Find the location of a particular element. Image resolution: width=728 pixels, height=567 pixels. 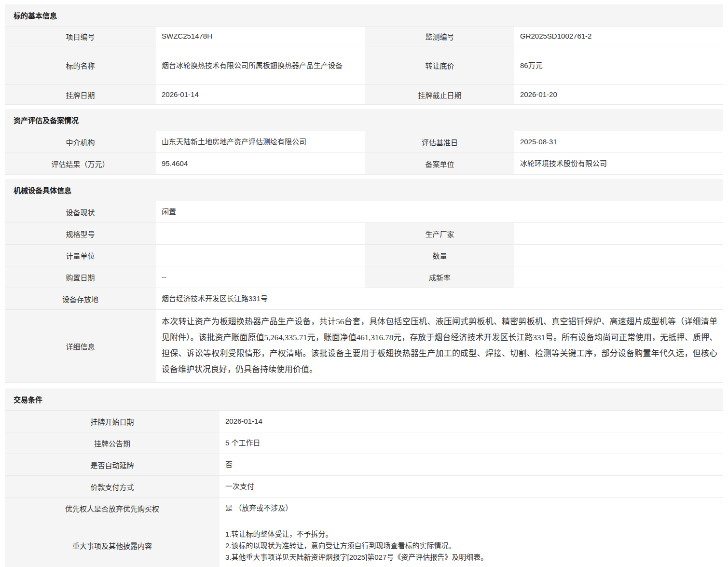

row-label-detail-info: 详细信息 is located at coordinates (80, 346).